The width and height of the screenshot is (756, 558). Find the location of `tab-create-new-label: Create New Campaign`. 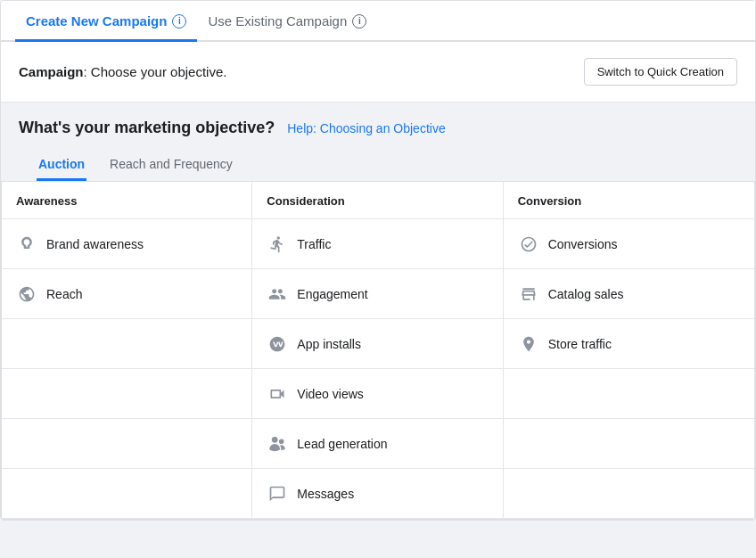

tab-create-new-label: Create New Campaign is located at coordinates (96, 21).